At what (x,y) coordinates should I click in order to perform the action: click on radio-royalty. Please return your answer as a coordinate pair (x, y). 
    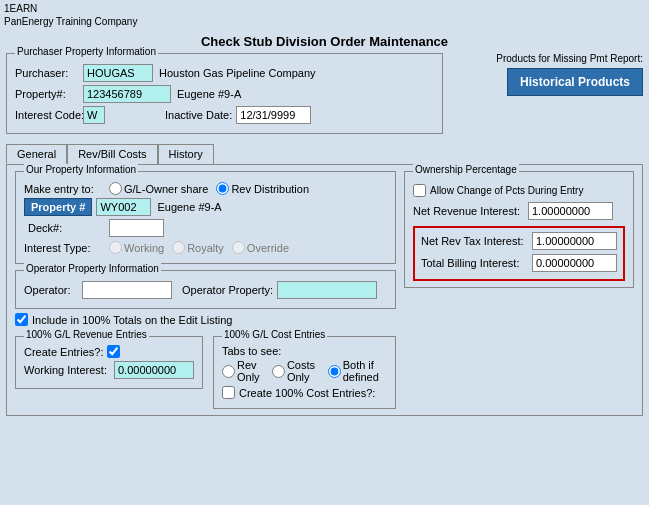
    Looking at the image, I should click on (178, 248).